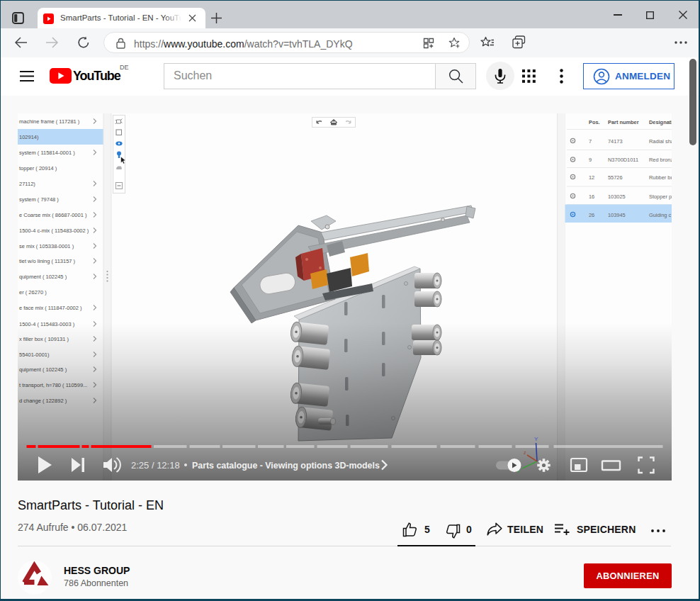 This screenshot has width=700, height=601. Describe the element at coordinates (53, 215) in the screenshot. I see `svg-text: e Coarse mix ( 86687-0001 )` at that location.